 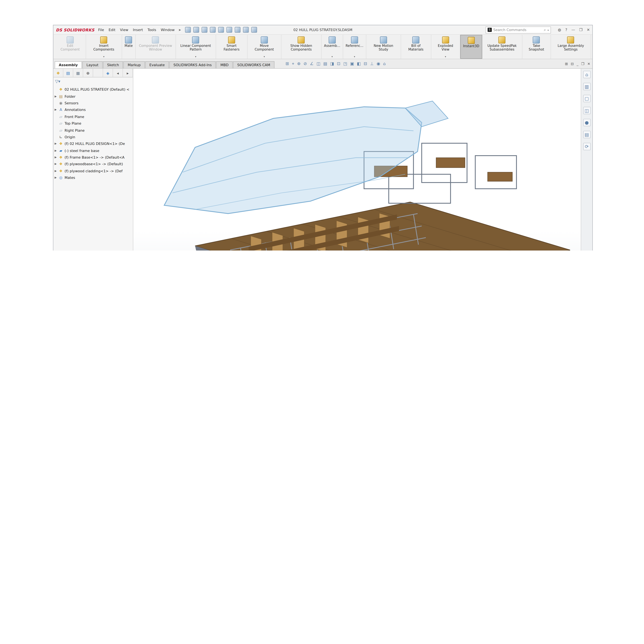 I want to click on ribbon-button: Move Component ▾, so click(x=265, y=47).